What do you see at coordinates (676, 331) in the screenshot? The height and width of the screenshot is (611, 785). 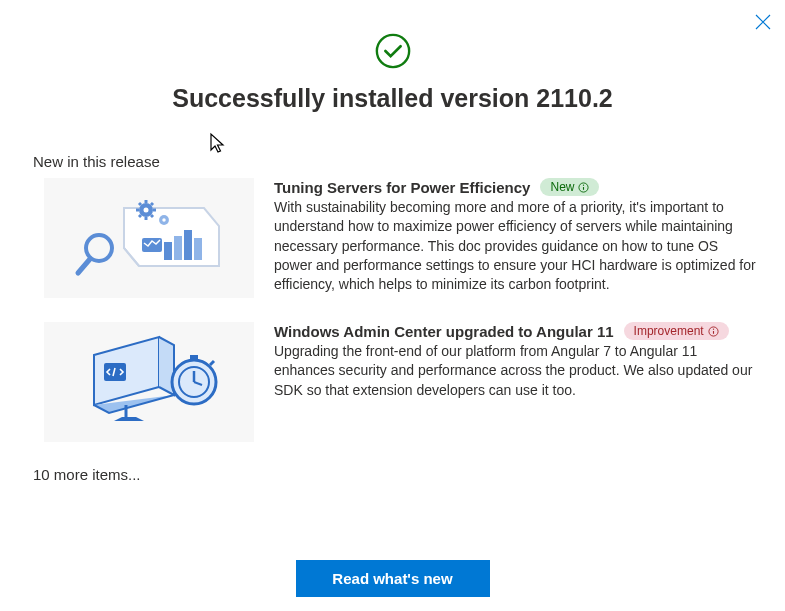 I see `improvement-badge: Improvement` at bounding box center [676, 331].